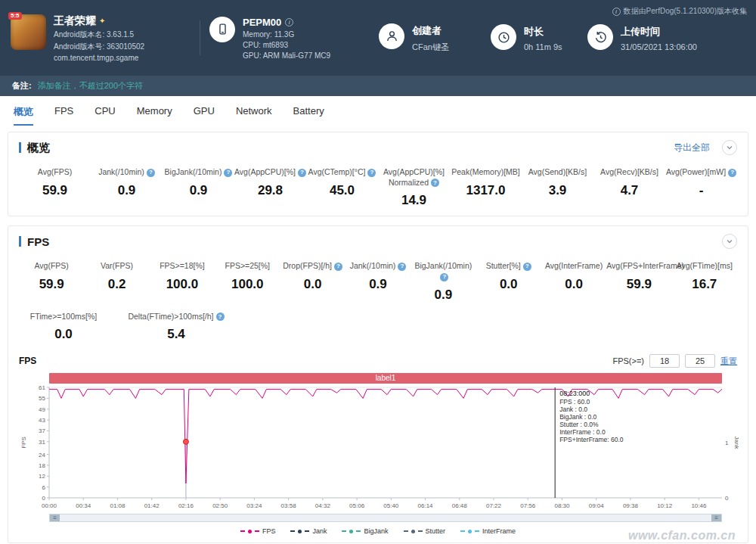 This screenshot has height=544, width=756. I want to click on collapse-fps-button, so click(730, 241).